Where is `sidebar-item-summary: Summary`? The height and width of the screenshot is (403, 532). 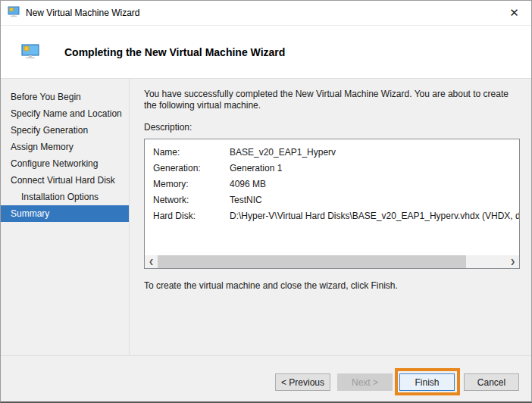
sidebar-item-summary: Summary is located at coordinates (65, 214).